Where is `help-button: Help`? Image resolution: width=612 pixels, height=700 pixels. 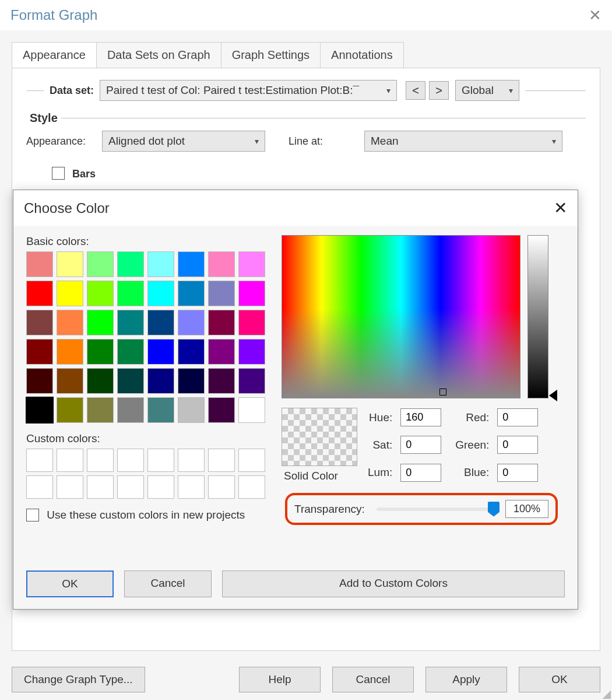 help-button: Help is located at coordinates (280, 680).